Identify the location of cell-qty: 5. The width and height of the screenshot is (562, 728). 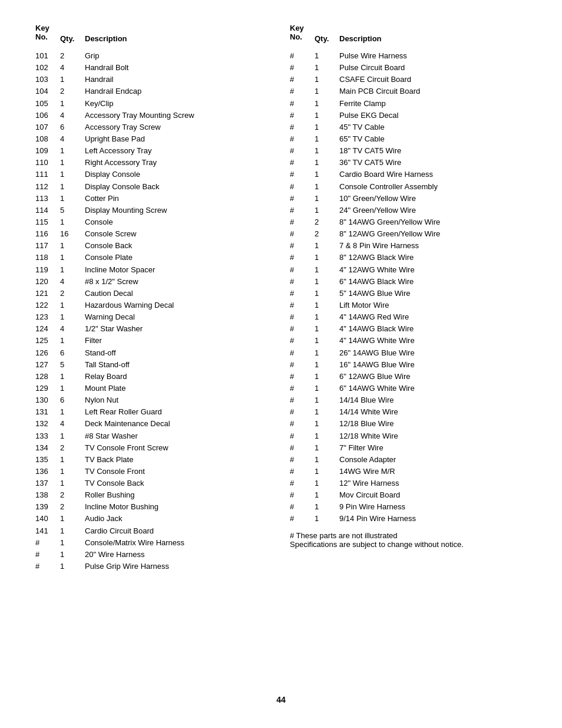
(72, 210).